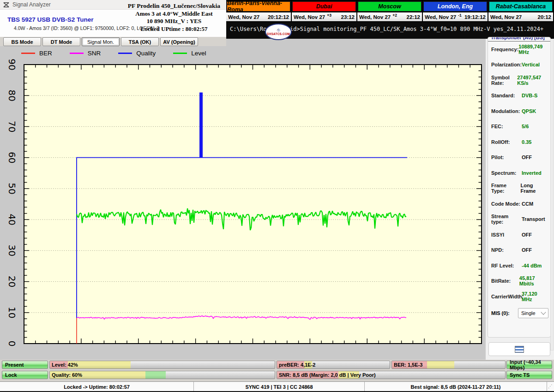 This screenshot has width=554, height=392. What do you see at coordinates (519, 127) in the screenshot?
I see `transponder-row: FEC:5/6` at bounding box center [519, 127].